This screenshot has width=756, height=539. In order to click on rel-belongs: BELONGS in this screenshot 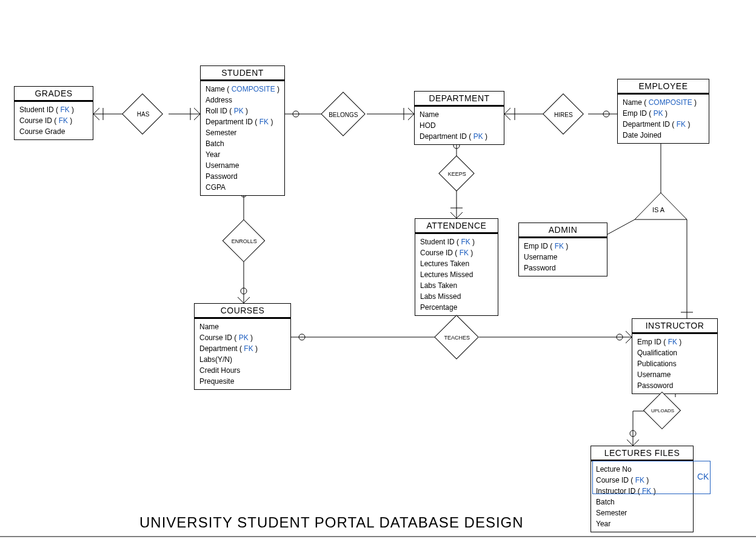, I will do `click(343, 114)`.